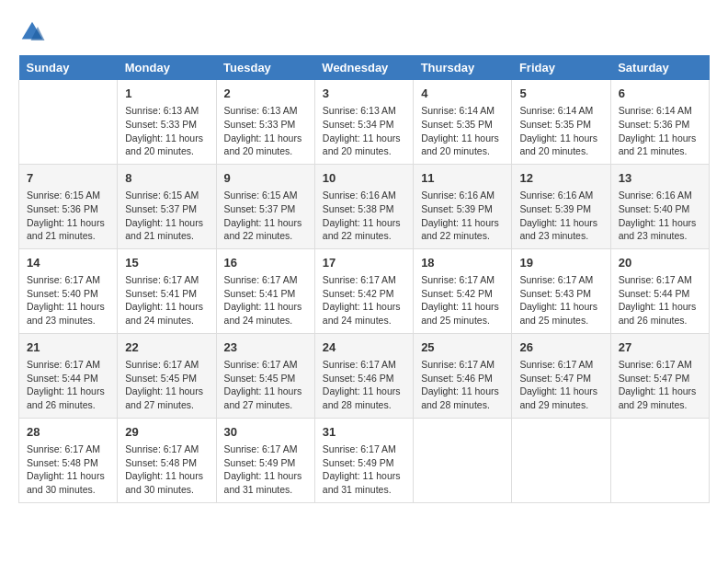 Image resolution: width=728 pixels, height=563 pixels. I want to click on day-info-daylight: Daylight: 11 hours and 24 minutes., so click(364, 313).